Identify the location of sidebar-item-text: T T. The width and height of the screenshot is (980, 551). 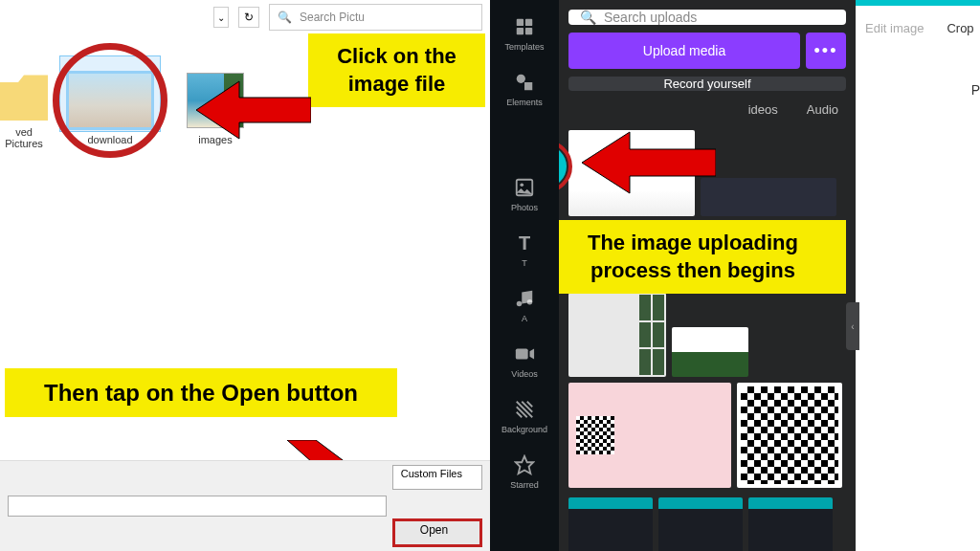
(524, 250).